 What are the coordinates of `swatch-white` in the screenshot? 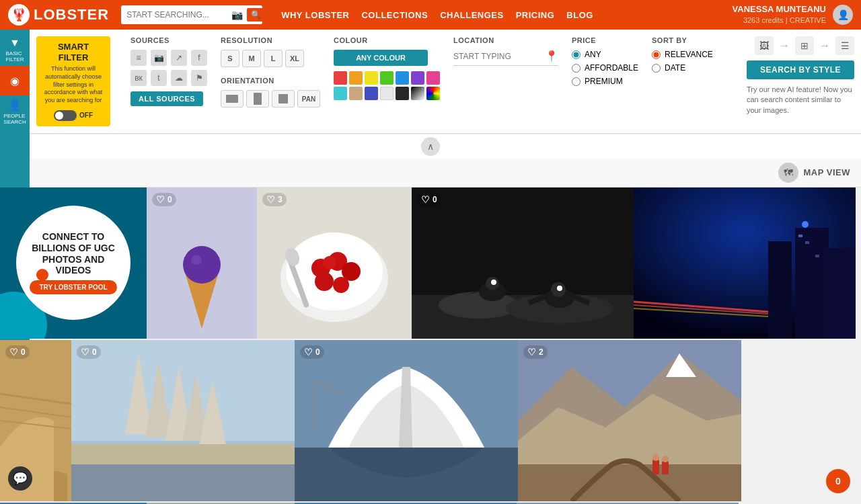 It's located at (387, 93).